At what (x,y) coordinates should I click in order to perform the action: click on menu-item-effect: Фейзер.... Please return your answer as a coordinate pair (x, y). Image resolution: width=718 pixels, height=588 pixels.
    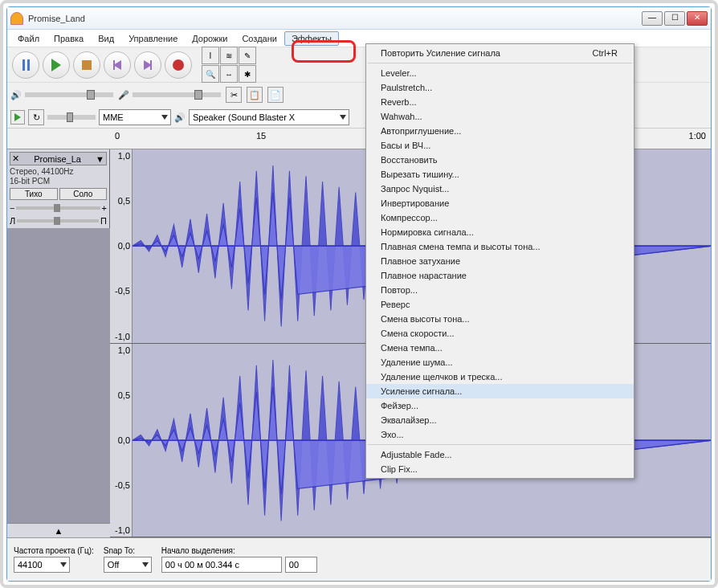
    Looking at the image, I should click on (500, 406).